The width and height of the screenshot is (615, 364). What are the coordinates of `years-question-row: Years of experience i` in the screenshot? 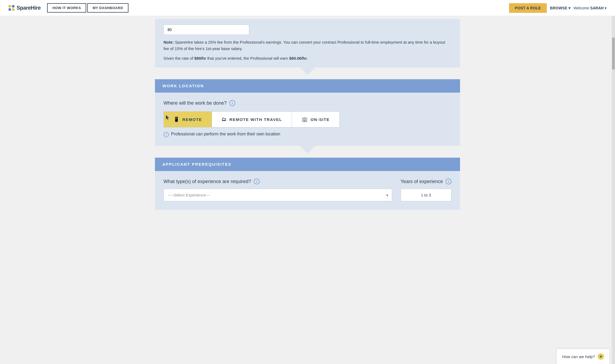 It's located at (426, 181).